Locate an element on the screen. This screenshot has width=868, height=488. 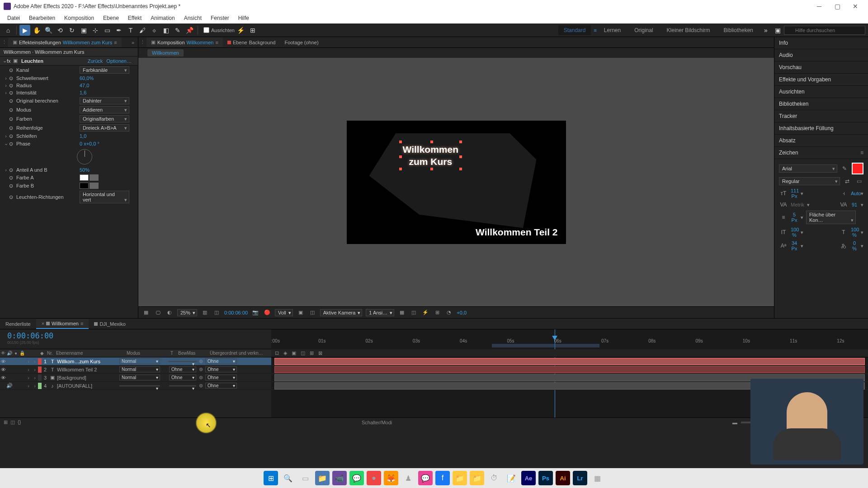
viewer-timecode: 0:00:06:00 is located at coordinates (236, 313).